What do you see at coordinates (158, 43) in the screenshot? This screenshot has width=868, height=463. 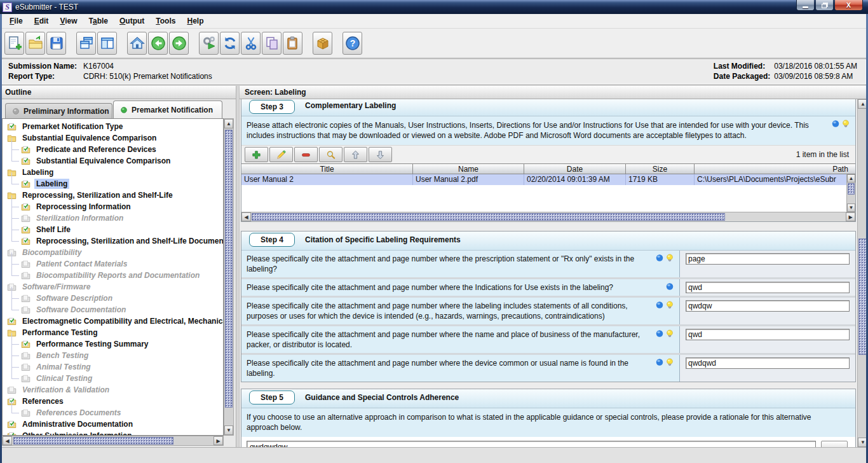 I see `back-button` at bounding box center [158, 43].